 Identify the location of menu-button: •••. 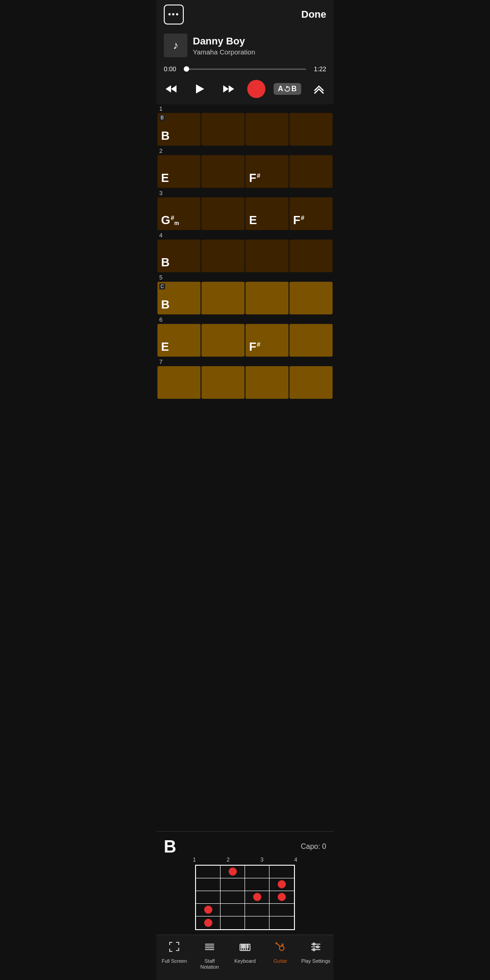
(174, 15).